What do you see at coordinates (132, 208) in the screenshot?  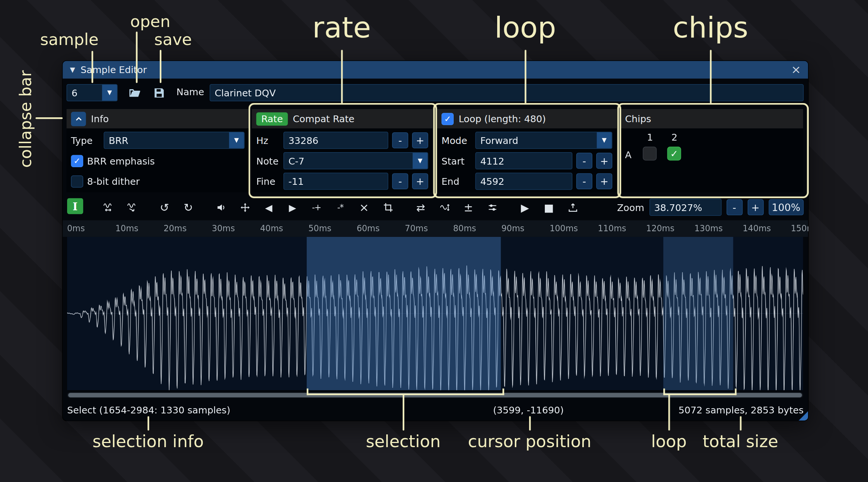 I see `resample-icon` at bounding box center [132, 208].